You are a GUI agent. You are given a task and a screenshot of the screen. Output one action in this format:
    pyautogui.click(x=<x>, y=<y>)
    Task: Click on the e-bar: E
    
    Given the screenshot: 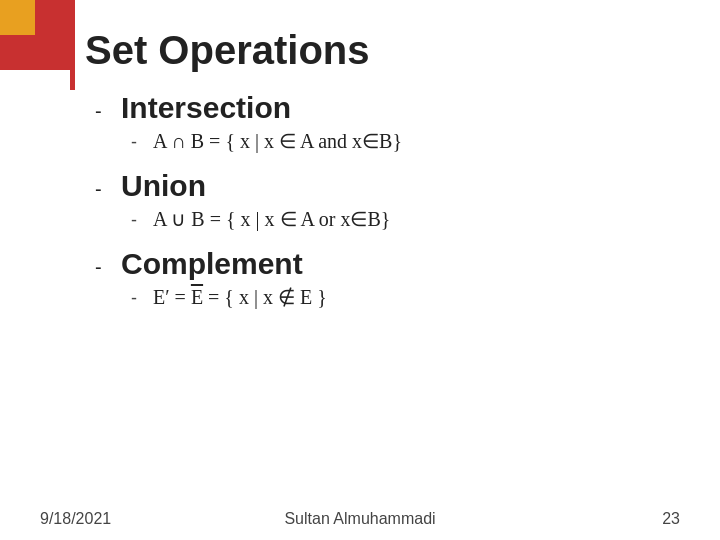 What is the action you would take?
    pyautogui.click(x=197, y=297)
    